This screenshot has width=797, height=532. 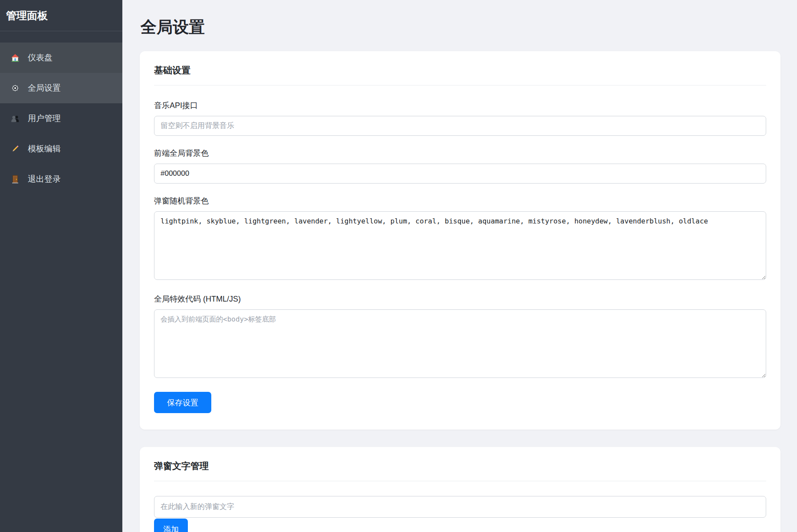 I want to click on popup-colors-label: 弹窗随机背景色, so click(x=460, y=201).